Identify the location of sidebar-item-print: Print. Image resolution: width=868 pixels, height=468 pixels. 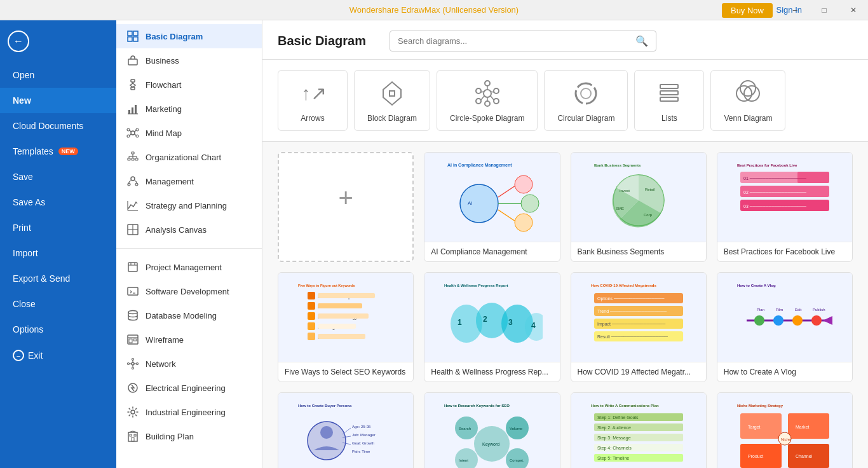
(58, 228).